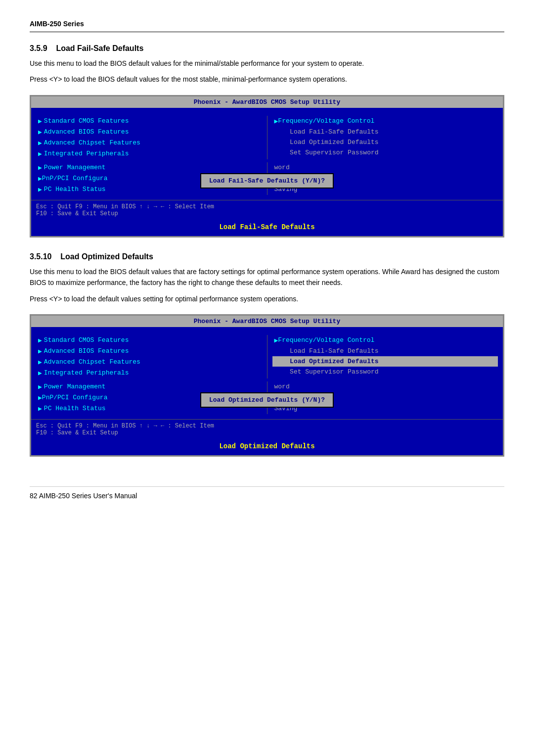 The height and width of the screenshot is (756, 534). I want to click on bios-item-advanced-bios: ▶ Advanced BIOS Features, so click(149, 132).